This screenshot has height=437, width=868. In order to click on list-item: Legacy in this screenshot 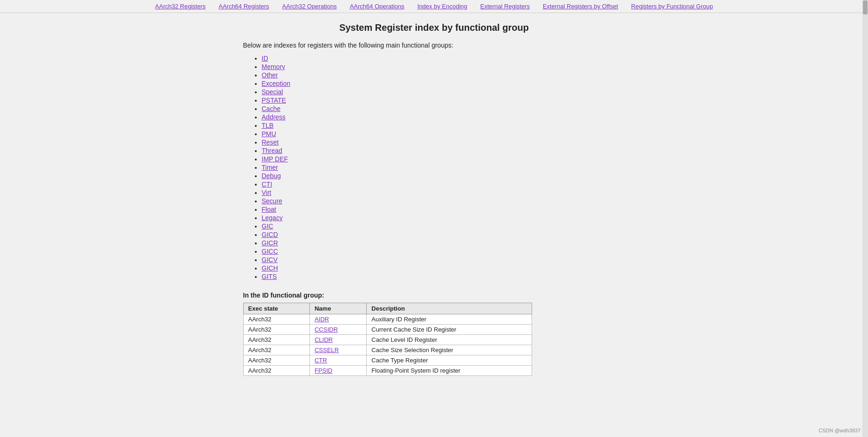, I will do `click(444, 218)`.